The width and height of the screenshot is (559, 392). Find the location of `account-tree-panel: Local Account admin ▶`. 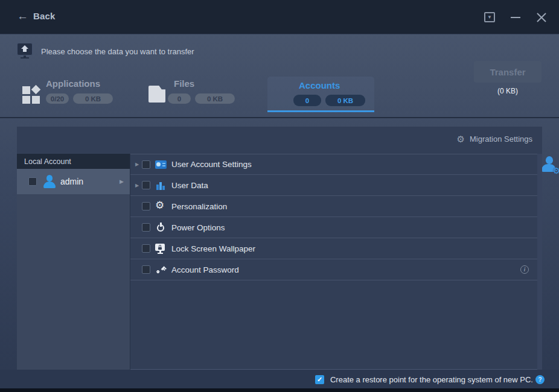

account-tree-panel: Local Account admin ▶ is located at coordinates (74, 262).